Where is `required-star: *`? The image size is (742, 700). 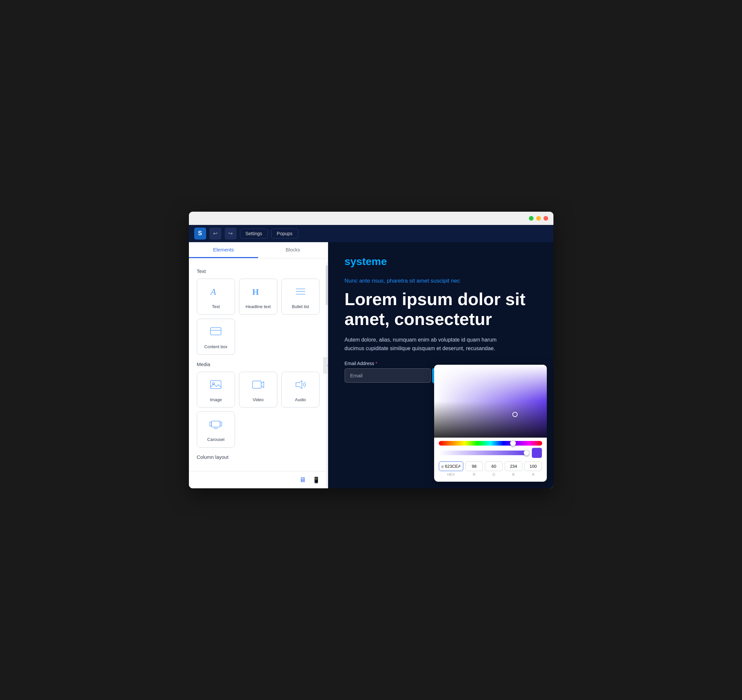 required-star: * is located at coordinates (376, 363).